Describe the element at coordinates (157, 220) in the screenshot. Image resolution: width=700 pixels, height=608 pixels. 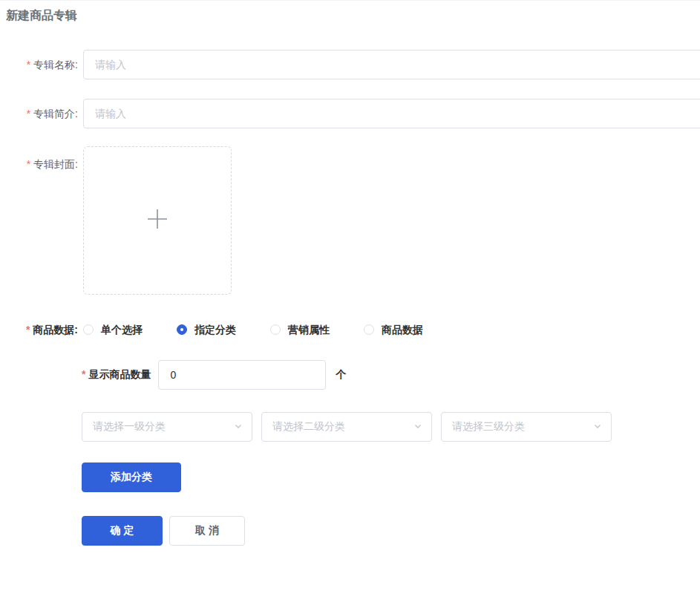
I see `plus-icon` at that location.